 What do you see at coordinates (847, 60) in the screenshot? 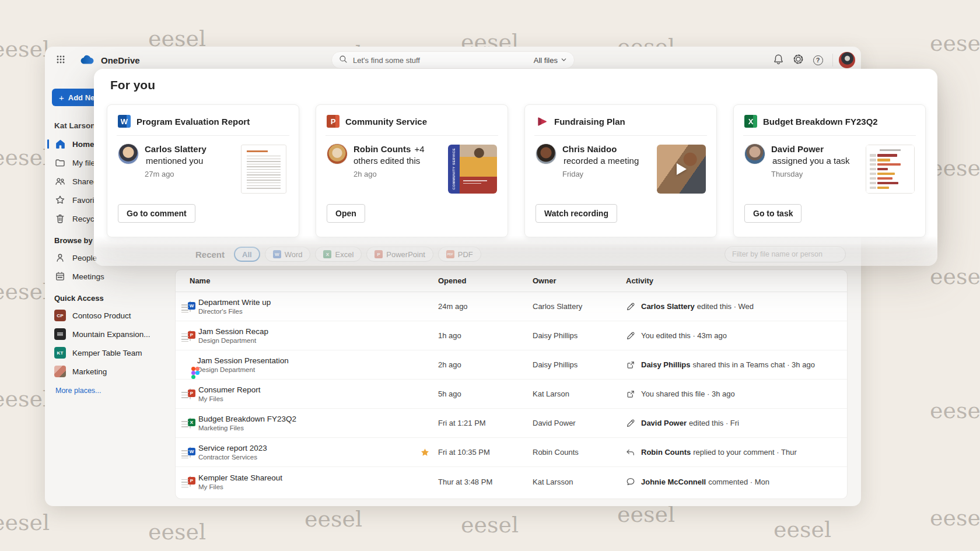
I see `user-avatar` at bounding box center [847, 60].